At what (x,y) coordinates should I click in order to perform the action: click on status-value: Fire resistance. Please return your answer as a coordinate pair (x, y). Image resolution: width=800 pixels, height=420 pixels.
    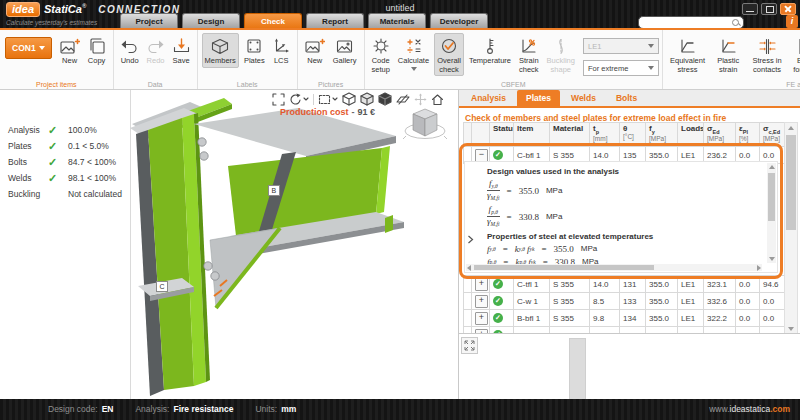
    Looking at the image, I should click on (203, 409).